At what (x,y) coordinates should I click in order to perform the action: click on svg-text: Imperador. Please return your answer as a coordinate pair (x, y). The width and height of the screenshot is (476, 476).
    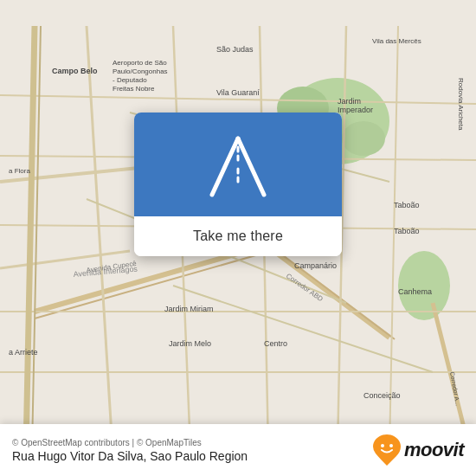
    Looking at the image, I should click on (355, 110).